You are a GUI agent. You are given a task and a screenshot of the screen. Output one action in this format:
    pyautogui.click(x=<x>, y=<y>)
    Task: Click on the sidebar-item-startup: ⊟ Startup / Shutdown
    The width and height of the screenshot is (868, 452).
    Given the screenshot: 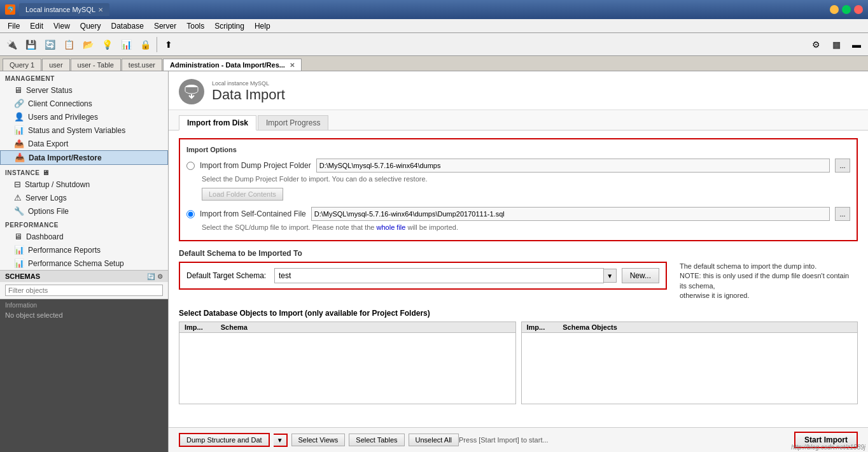 What is the action you would take?
    pyautogui.click(x=84, y=185)
    